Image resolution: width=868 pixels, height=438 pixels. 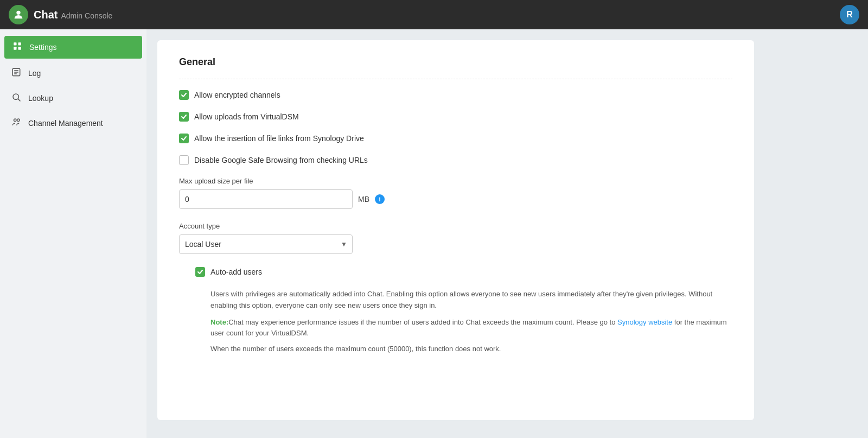 I want to click on app-logo, so click(x=18, y=15).